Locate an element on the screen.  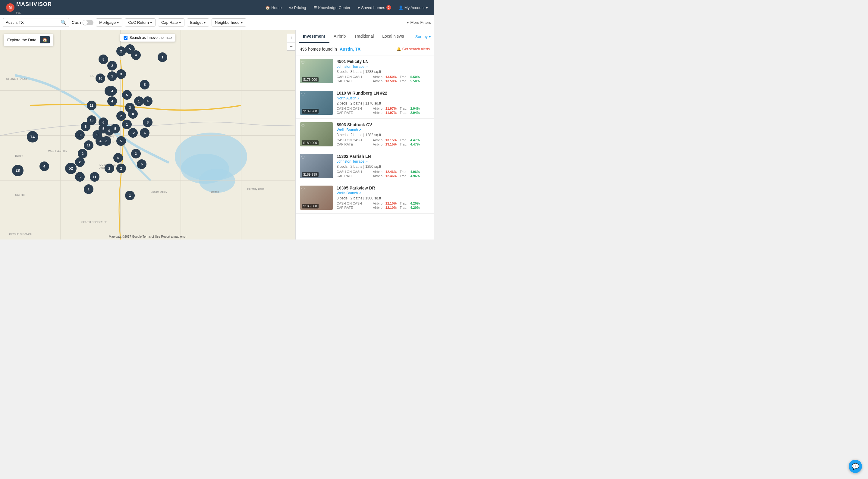
cap-rate-filter: Cap Rate ▾ is located at coordinates (171, 23).